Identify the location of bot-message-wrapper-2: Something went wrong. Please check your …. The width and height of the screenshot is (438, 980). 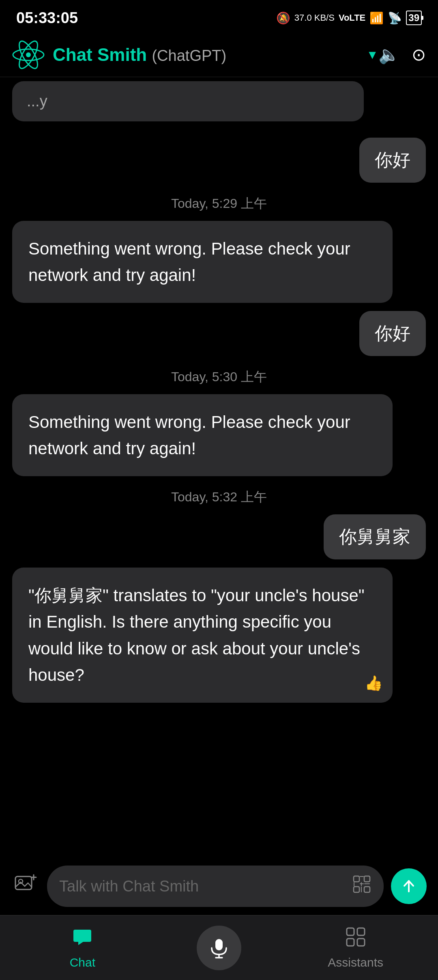
(219, 435).